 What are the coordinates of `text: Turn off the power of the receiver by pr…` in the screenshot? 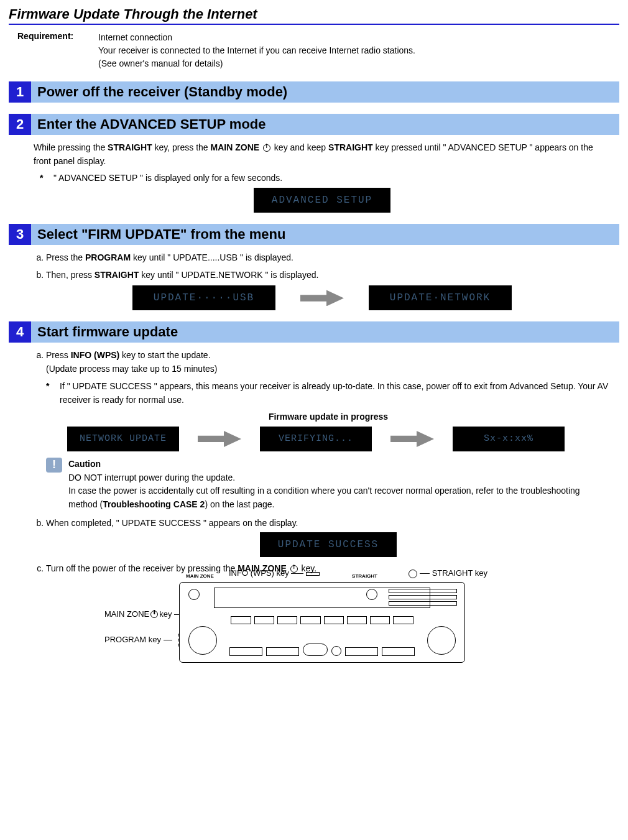 It's located at (142, 568).